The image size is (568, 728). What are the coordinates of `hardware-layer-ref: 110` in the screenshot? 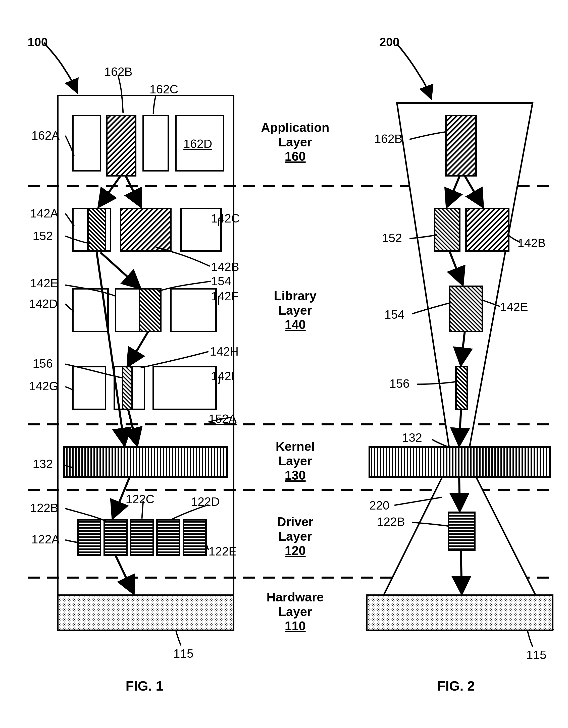 It's located at (295, 626).